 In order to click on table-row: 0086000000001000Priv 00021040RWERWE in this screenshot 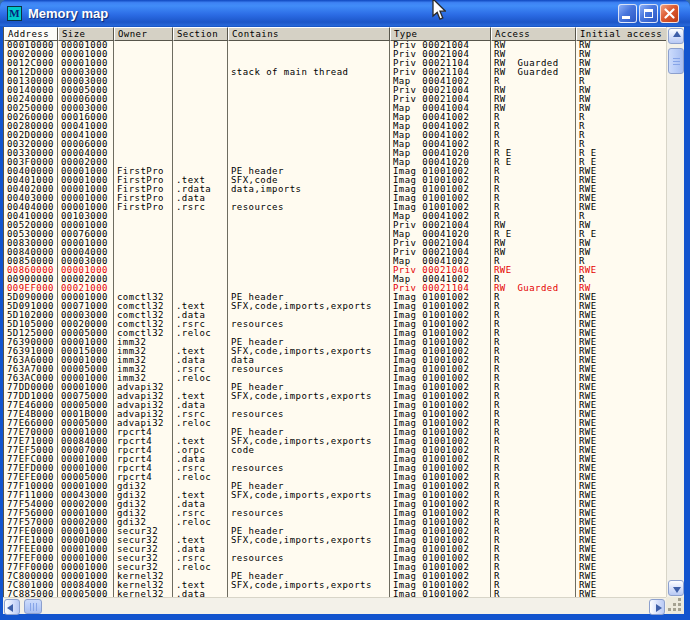, I will do `click(335, 270)`.